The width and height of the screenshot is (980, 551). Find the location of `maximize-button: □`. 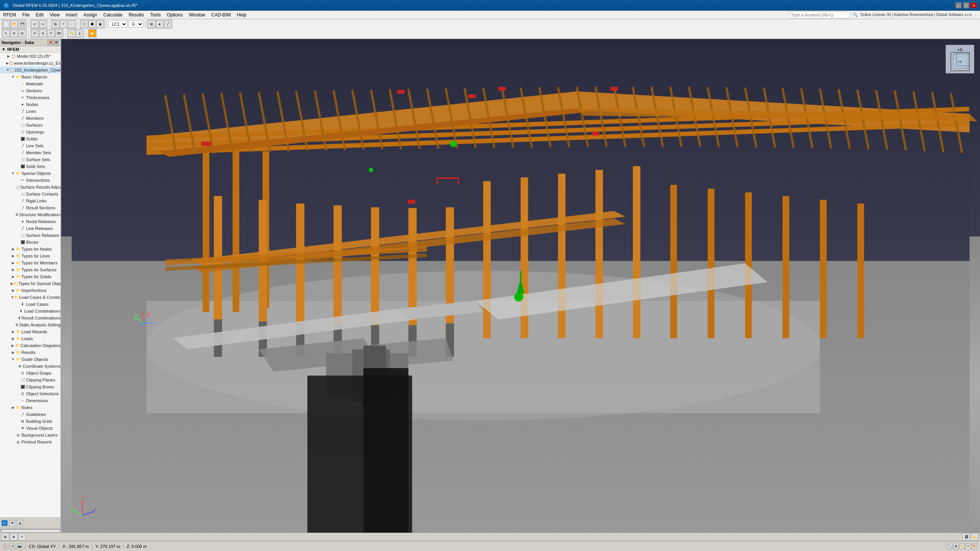

maximize-button: □ is located at coordinates (966, 5).